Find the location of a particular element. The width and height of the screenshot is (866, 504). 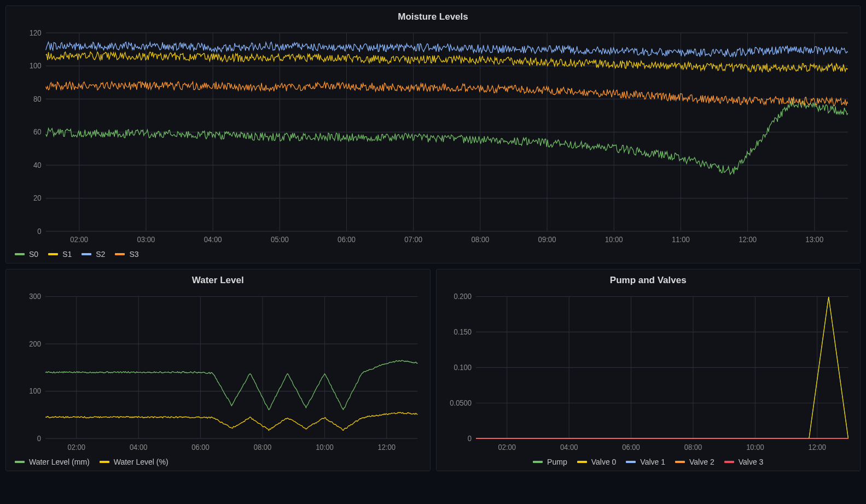

legend-label: Water Level (%) is located at coordinates (141, 462).